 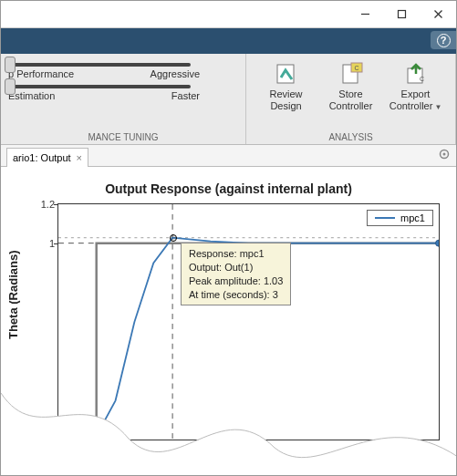 I want to click on export-icon: C, so click(x=416, y=74).